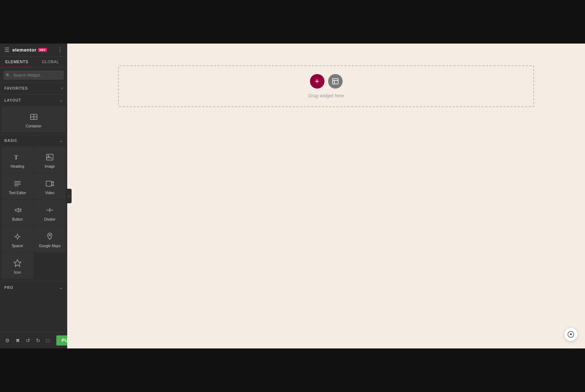 Image resolution: width=585 pixels, height=392 pixels. I want to click on layout-section-header: LAYOUT ⌄, so click(33, 100).